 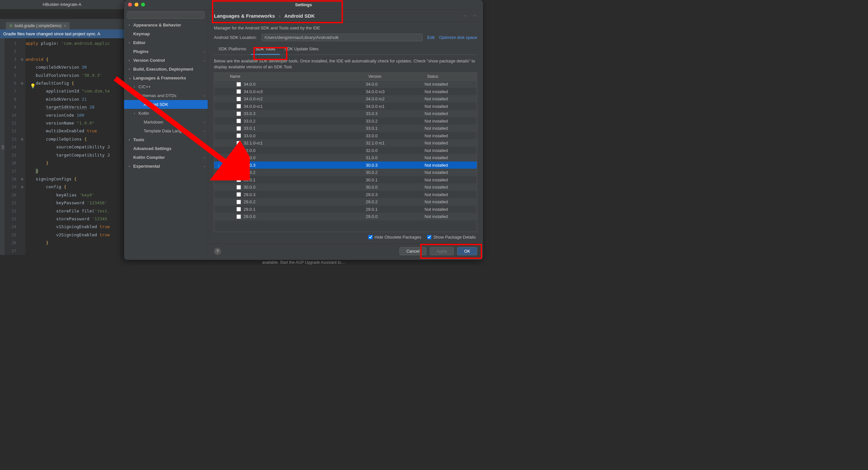 What do you see at coordinates (346, 150) in the screenshot?
I see `table-row: 32.0.032.0.0Not installed` at bounding box center [346, 150].